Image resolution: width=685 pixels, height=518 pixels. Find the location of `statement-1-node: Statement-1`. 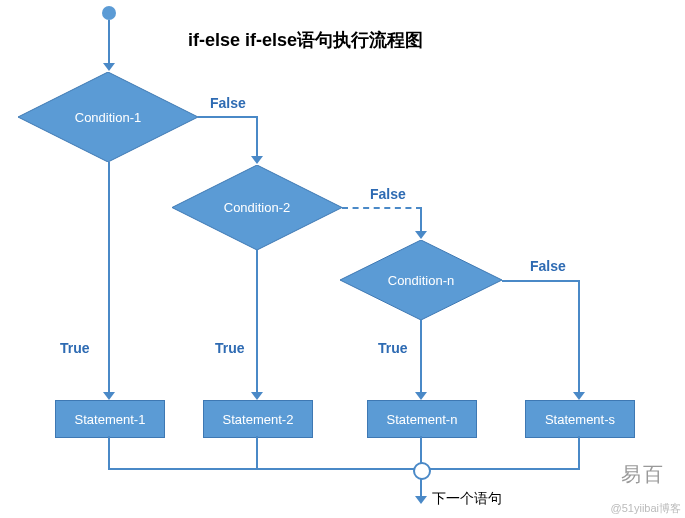

statement-1-node: Statement-1 is located at coordinates (110, 419).